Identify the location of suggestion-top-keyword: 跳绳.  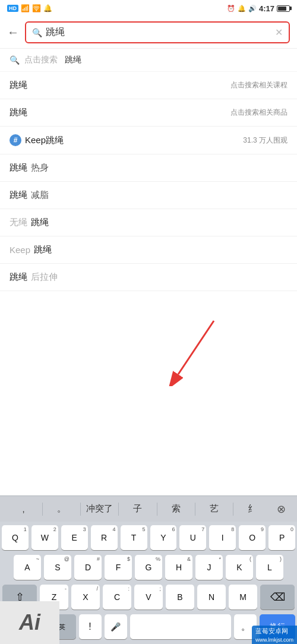
(73, 60).